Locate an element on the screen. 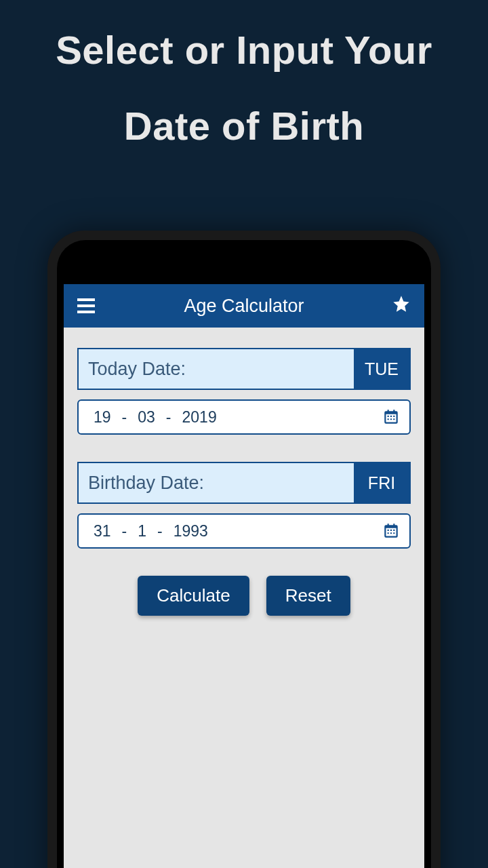  birthday-day: 31 is located at coordinates (102, 532).